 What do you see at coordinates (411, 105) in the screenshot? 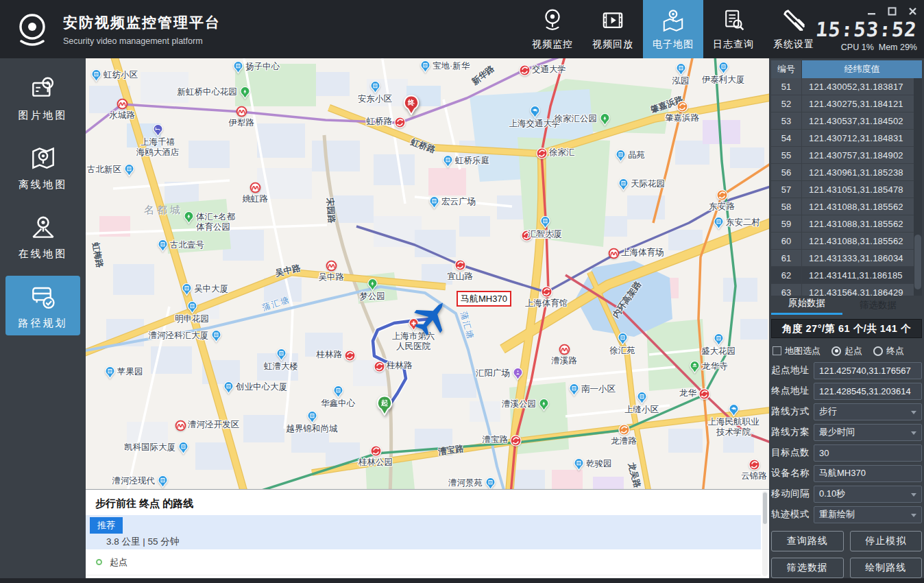
I see `marker-end: 终` at bounding box center [411, 105].